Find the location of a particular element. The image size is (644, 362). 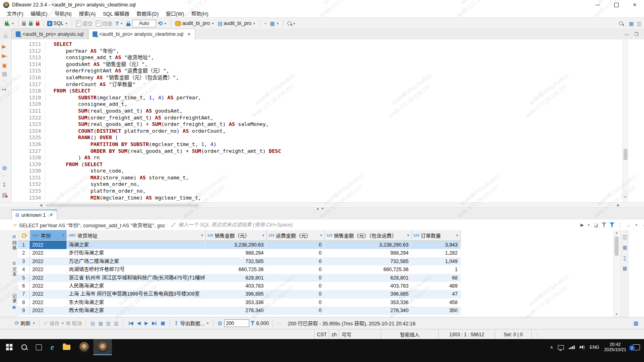

minimize-button: — is located at coordinates (598, 5).